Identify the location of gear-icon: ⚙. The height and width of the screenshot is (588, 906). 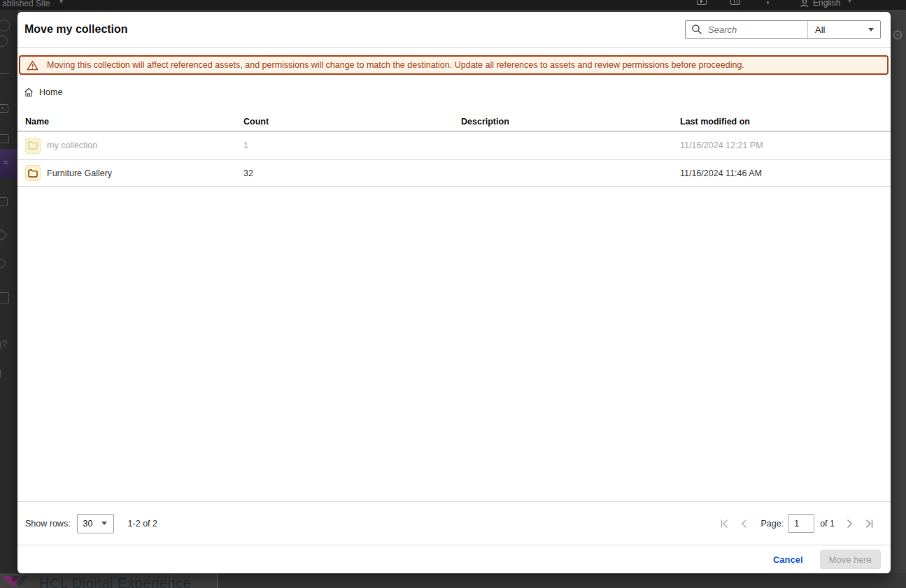
(898, 35).